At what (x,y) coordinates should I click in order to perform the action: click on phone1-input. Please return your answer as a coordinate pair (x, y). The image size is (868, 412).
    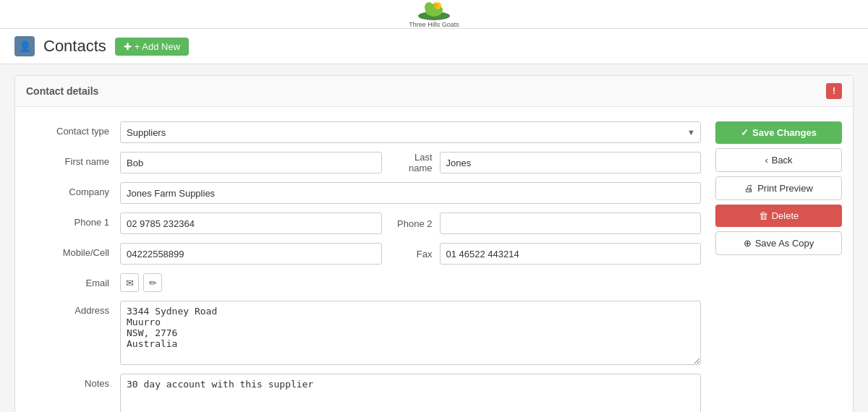
    Looking at the image, I should click on (251, 223).